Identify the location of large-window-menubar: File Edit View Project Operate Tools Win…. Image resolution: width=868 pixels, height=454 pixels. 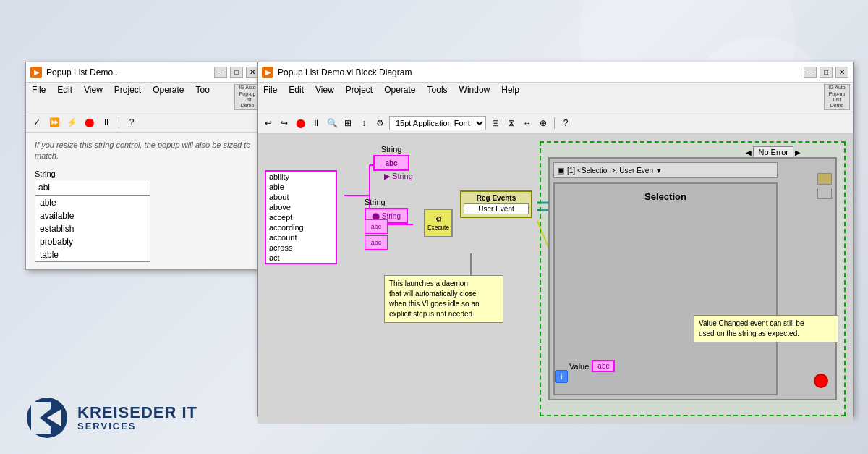
(556, 97).